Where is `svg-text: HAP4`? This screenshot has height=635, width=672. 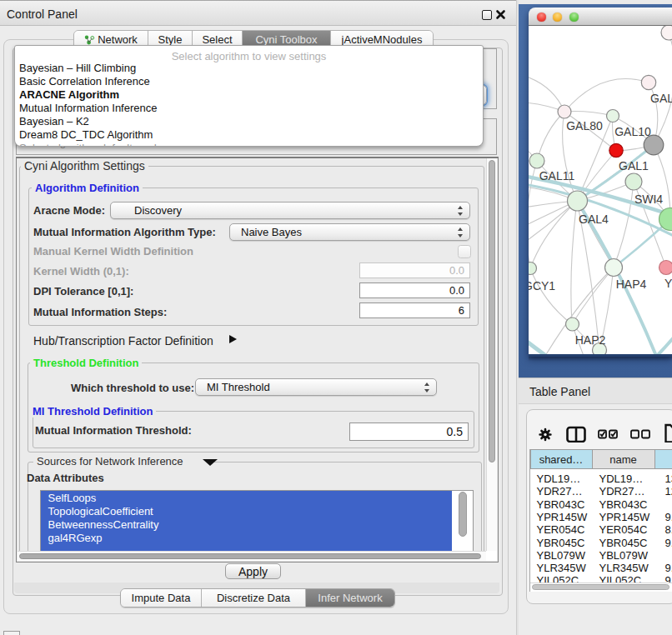 svg-text: HAP4 is located at coordinates (632, 284).